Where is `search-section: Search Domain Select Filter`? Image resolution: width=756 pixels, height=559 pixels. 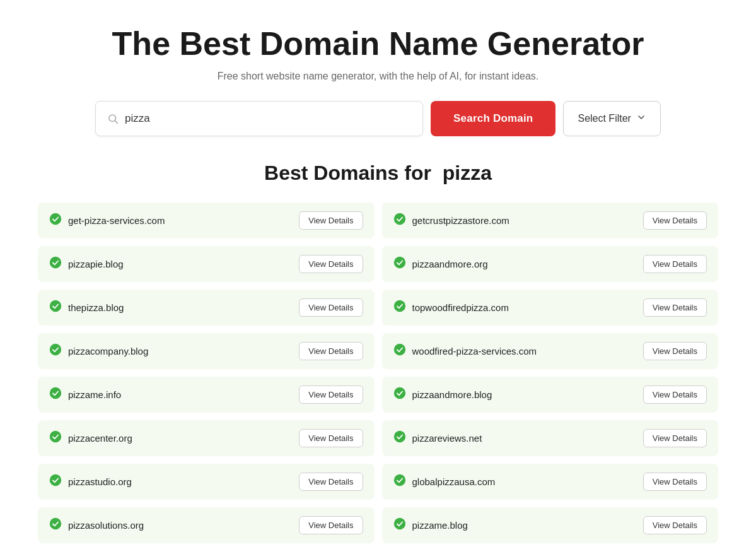
search-section: Search Domain Select Filter is located at coordinates (378, 119).